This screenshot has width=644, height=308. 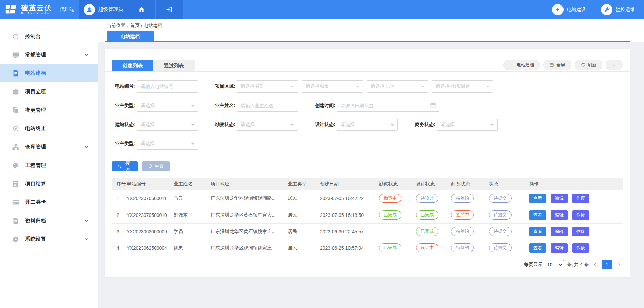 What do you see at coordinates (49, 202) in the screenshot?
I see `sidebar-item-10: 开二类卡` at bounding box center [49, 202].